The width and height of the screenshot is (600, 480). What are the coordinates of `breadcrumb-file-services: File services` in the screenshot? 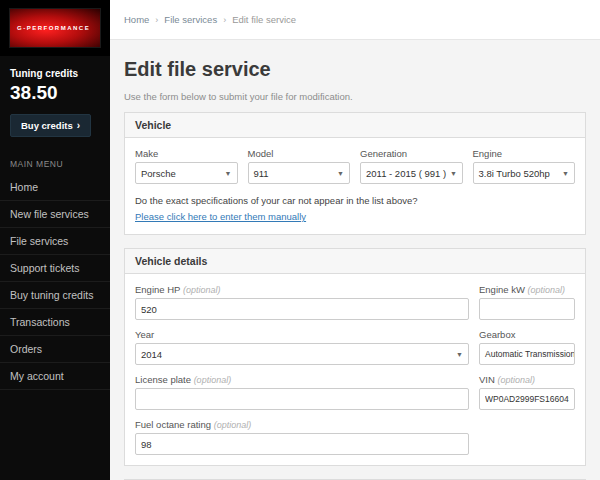 It's located at (190, 20).